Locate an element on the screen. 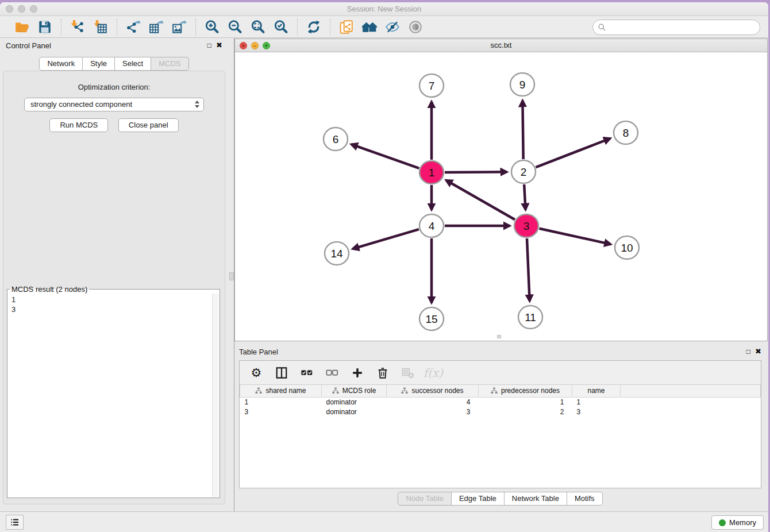  vertical-splitter is located at coordinates (231, 275).